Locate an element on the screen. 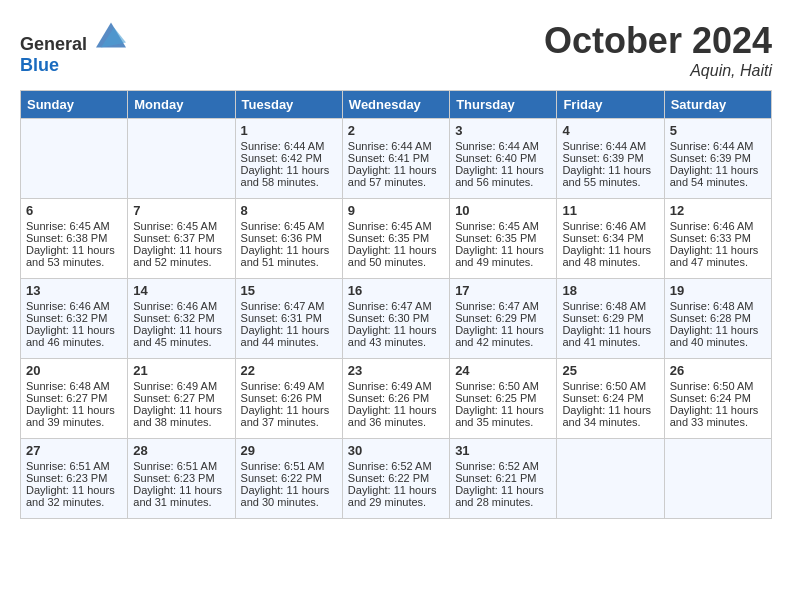 The image size is (792, 612). daylight-text: Daylight: 11 hours and 57 minutes. is located at coordinates (396, 176).